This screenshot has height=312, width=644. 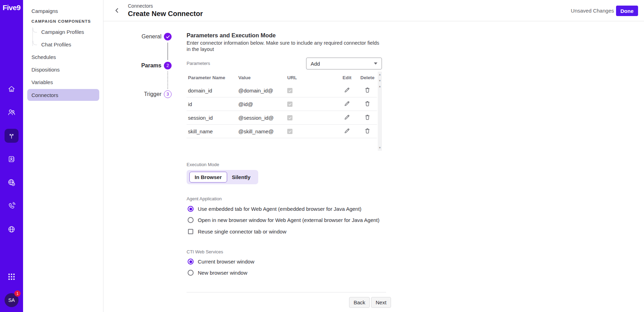 What do you see at coordinates (212, 77) in the screenshot?
I see `col-parameter-name: Parameter Name` at bounding box center [212, 77].